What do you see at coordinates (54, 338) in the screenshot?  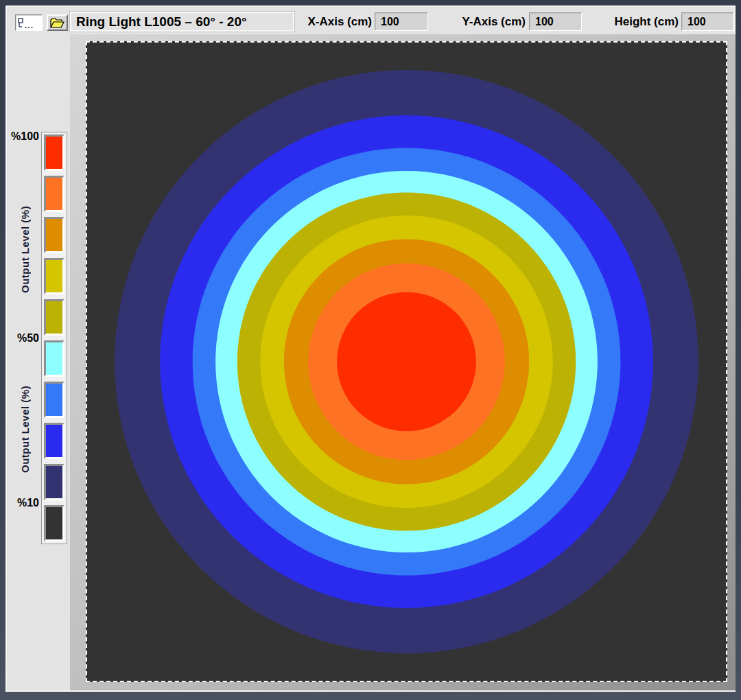 I see `legend-color-scale` at bounding box center [54, 338].